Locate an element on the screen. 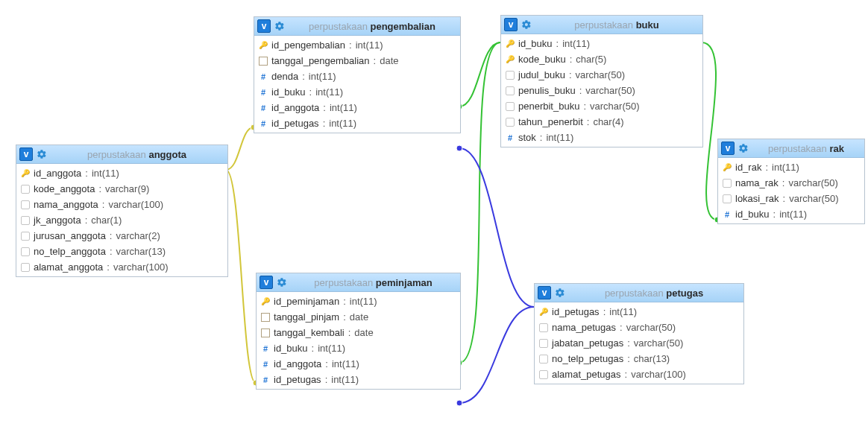 The height and width of the screenshot is (438, 868). table-header: vperpustakaan peminjaman is located at coordinates (358, 283).